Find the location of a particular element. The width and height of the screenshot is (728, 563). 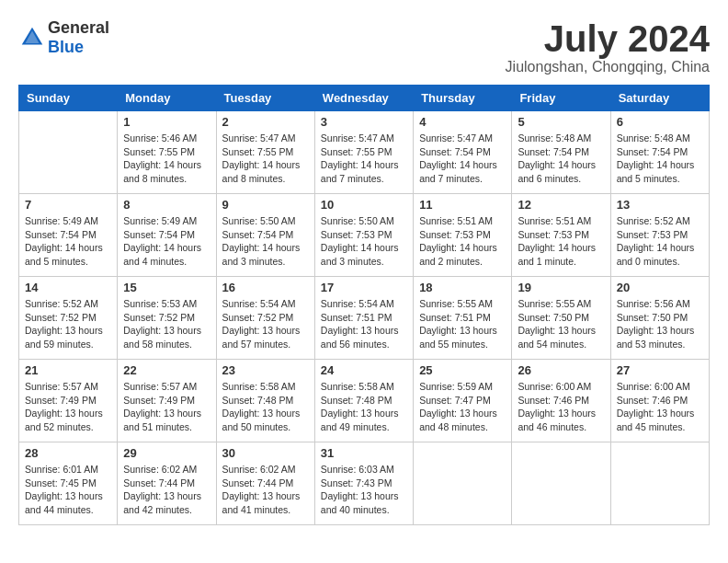

weekday-header: Wednesday is located at coordinates (364, 98).